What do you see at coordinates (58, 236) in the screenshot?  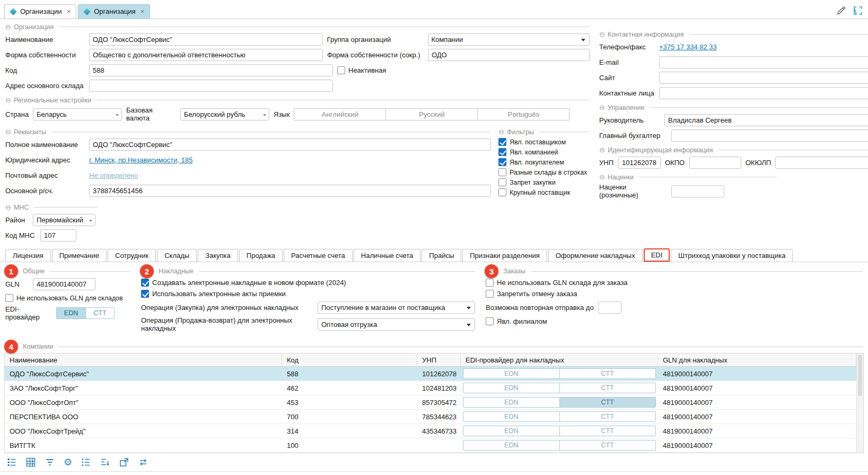 I see `mns-code-input` at bounding box center [58, 236].